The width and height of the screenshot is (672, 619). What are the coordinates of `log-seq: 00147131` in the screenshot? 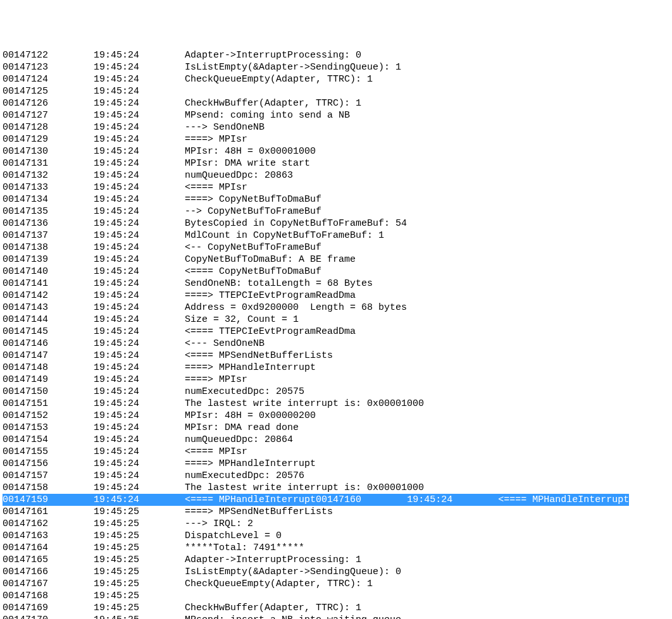 It's located at (48, 163).